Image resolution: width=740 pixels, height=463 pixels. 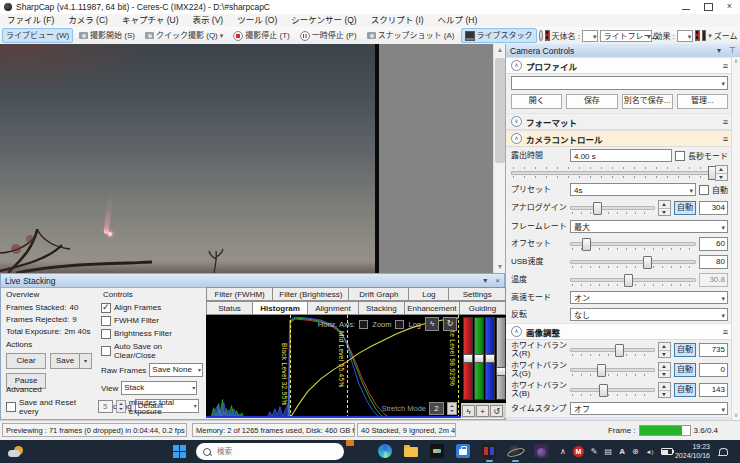 I want to click on menu-tools: ツール (O), so click(x=257, y=20).